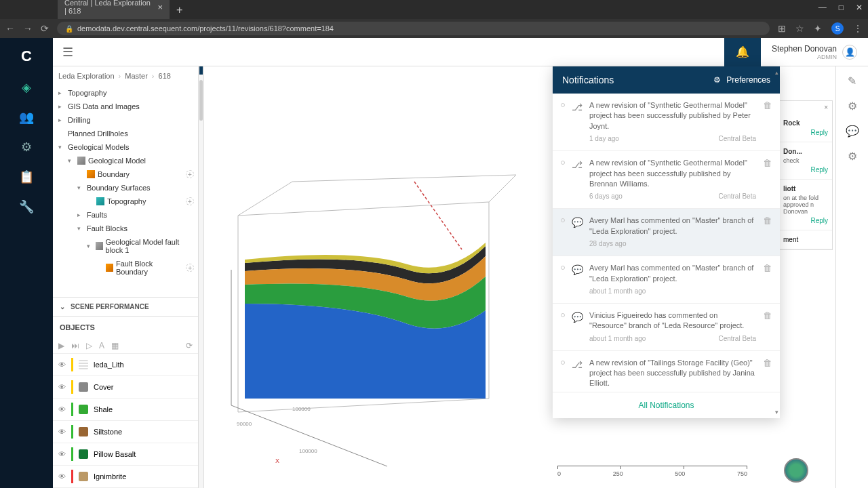  I want to click on user-info: Stephen Donovan ADMIN 👤, so click(814, 52).